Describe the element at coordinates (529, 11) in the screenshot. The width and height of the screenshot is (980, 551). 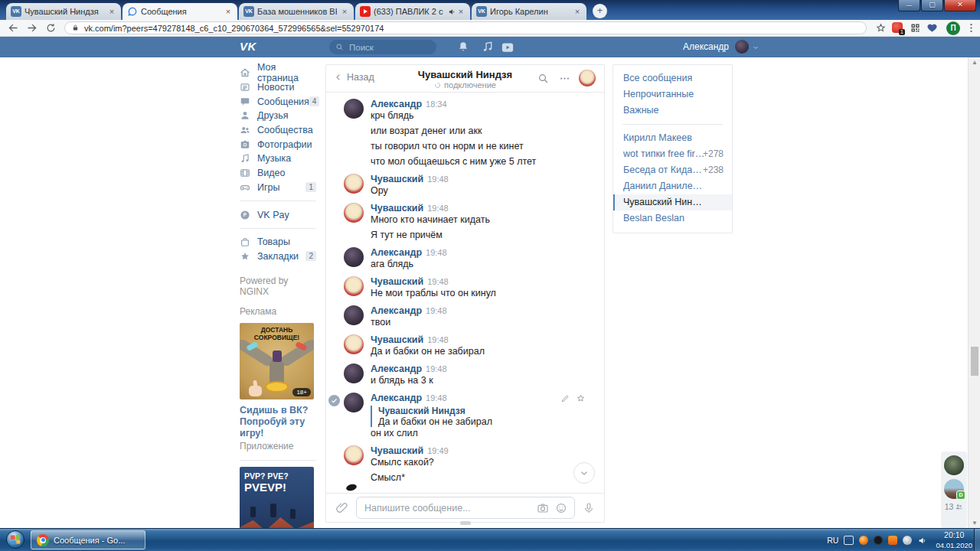
I see `browser-tab: VKИгорь Карелин×` at that location.